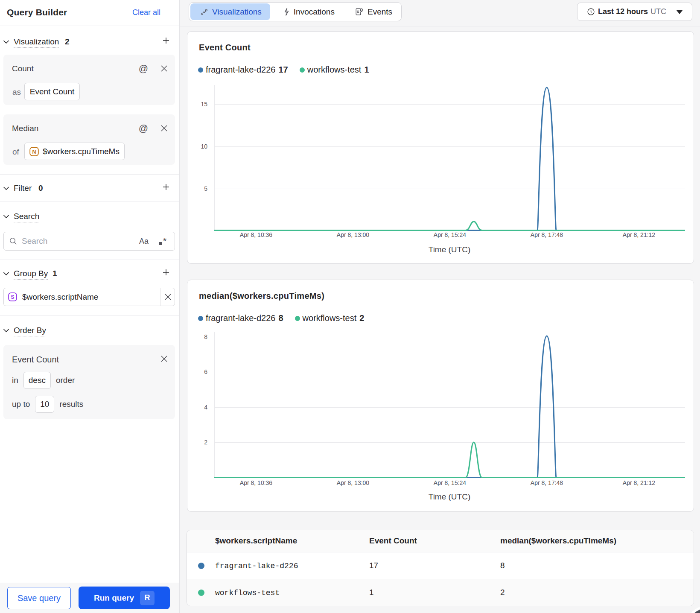 The height and width of the screenshot is (613, 700). I want to click on svg-text: 10, so click(204, 146).